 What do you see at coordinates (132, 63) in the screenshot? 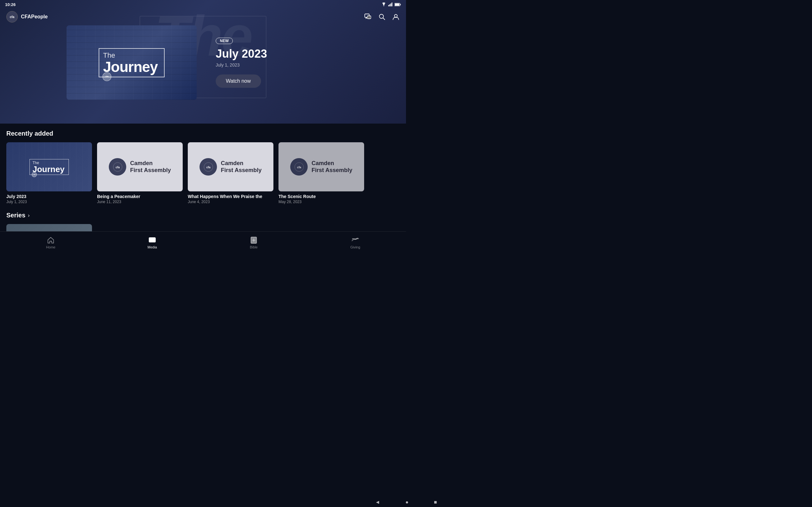
I see `hero-thumbnail: The Journey cfa` at bounding box center [132, 63].